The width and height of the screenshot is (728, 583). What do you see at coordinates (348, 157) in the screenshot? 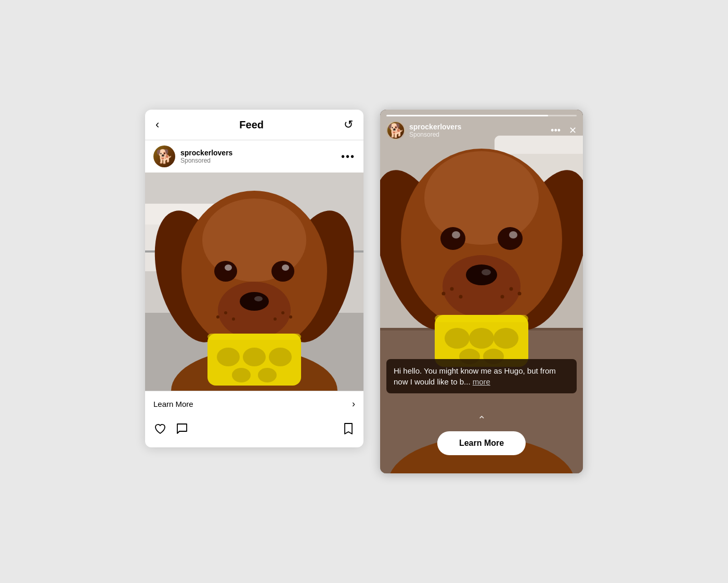
I see `post-more-button: •••` at bounding box center [348, 157].